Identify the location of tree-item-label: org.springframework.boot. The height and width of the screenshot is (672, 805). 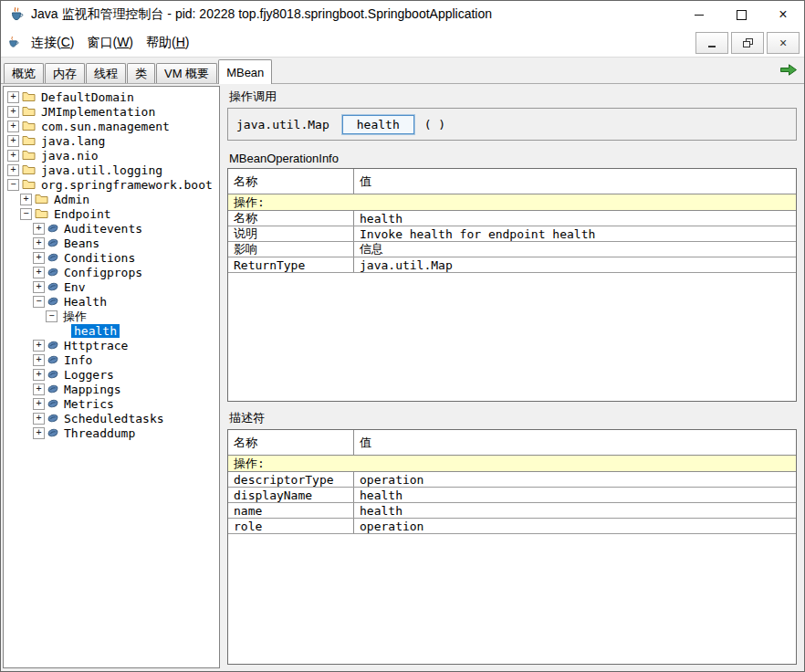
(127, 184).